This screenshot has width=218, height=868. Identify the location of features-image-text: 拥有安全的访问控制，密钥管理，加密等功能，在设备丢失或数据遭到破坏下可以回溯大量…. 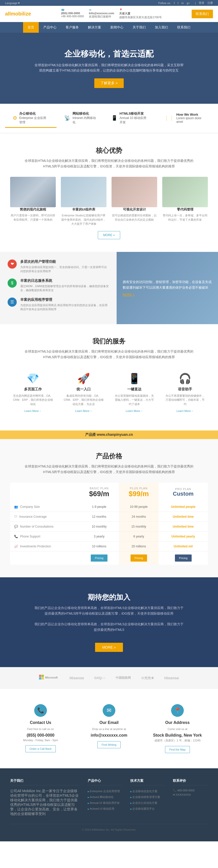
(167, 285).